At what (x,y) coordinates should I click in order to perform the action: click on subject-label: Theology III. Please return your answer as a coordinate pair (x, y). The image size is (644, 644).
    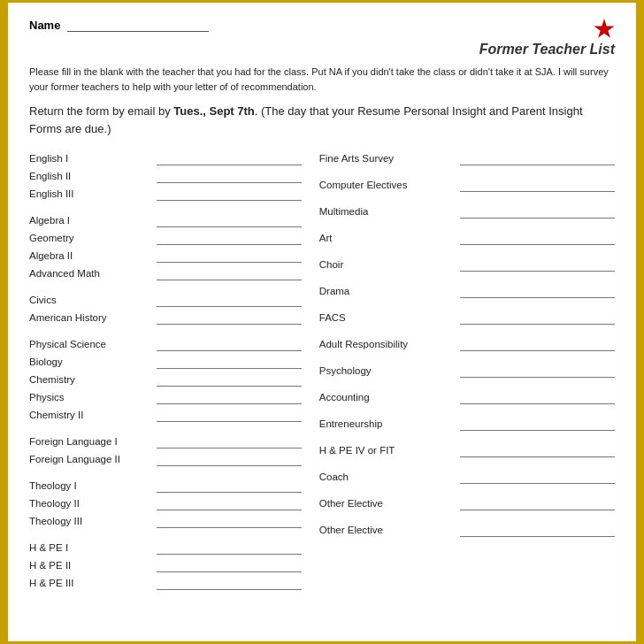
    Looking at the image, I should click on (91, 521).